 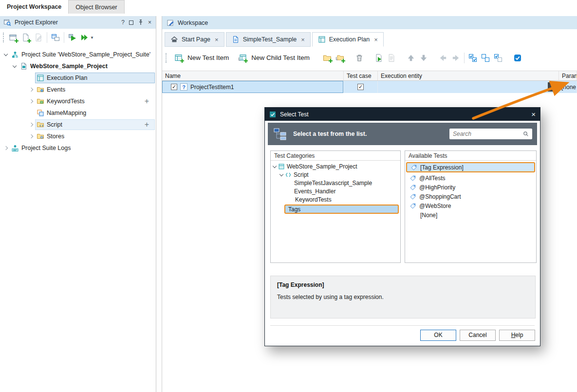 What do you see at coordinates (40, 78) in the screenshot?
I see `execution-plan-icon` at bounding box center [40, 78].